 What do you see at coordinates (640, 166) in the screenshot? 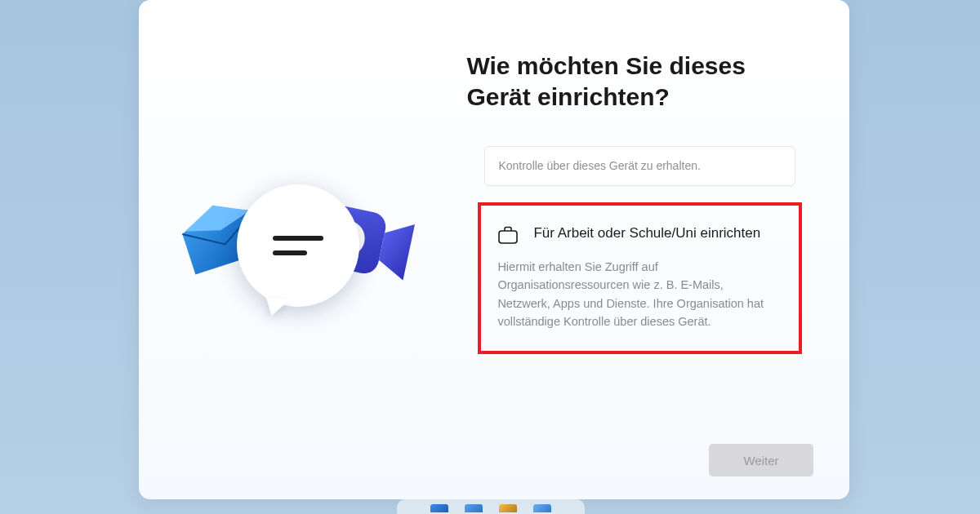
I see `option-personal-desc-tail: Kontrolle über dieses Gerät zu erhalten.` at bounding box center [640, 166].